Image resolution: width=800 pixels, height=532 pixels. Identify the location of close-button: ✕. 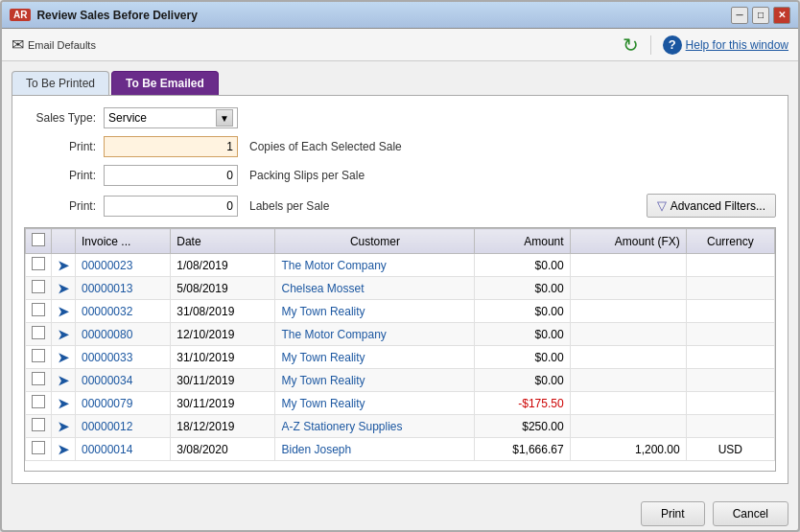
(782, 15).